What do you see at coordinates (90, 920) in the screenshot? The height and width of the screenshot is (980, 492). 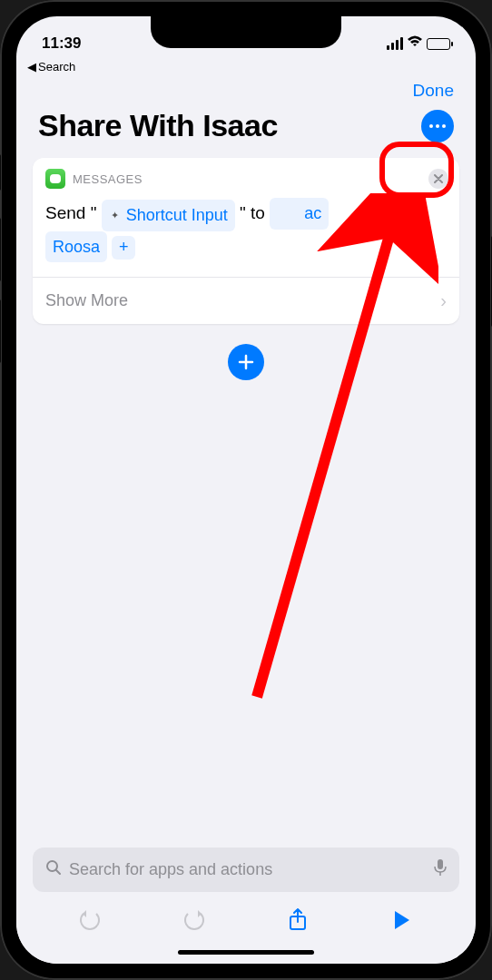 I see `undo-button` at bounding box center [90, 920].